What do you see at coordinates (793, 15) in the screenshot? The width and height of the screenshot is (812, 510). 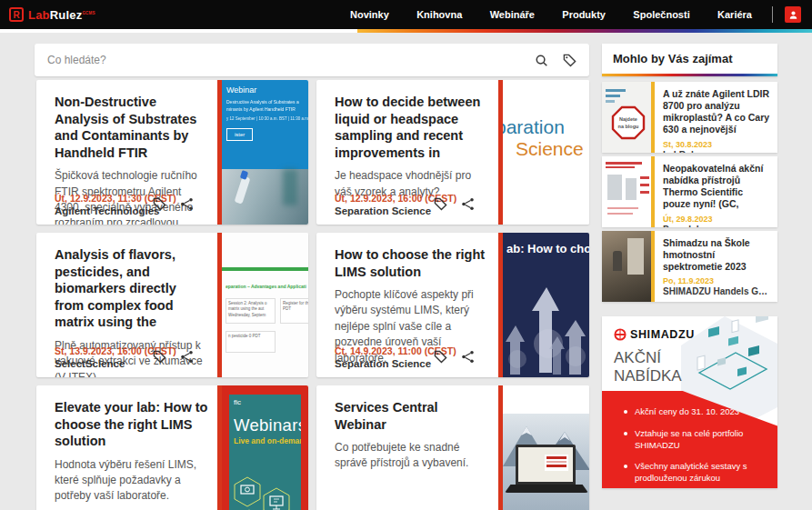 I see `user-icon` at bounding box center [793, 15].